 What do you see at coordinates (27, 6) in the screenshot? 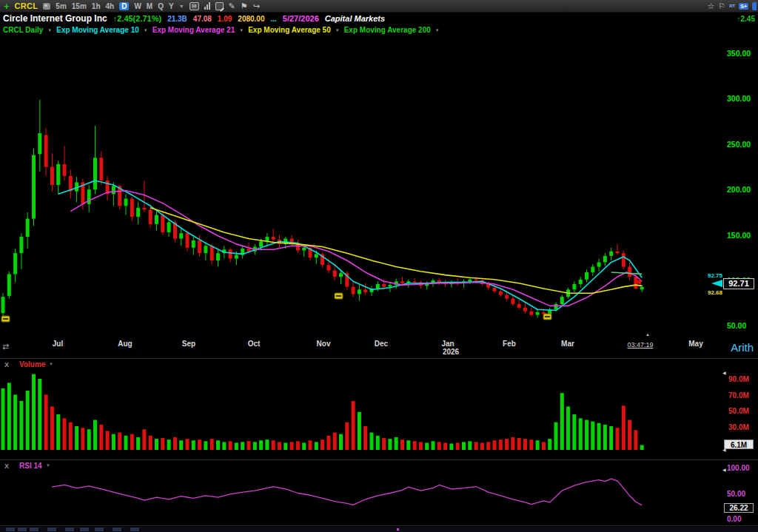
I see `symbol-label: CRCL` at bounding box center [27, 6].